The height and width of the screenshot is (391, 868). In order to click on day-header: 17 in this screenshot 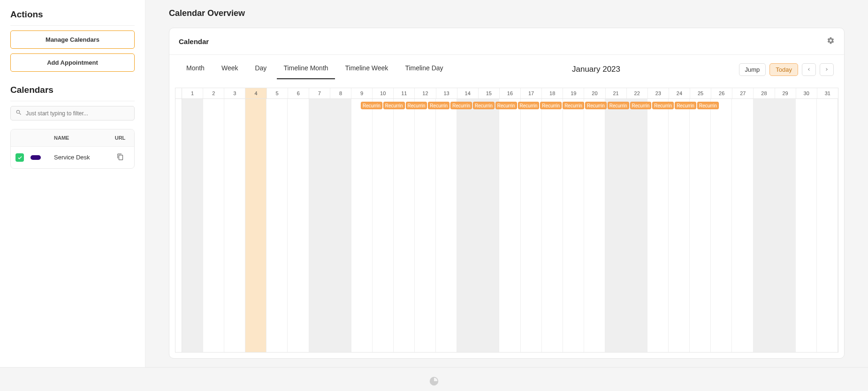, I will do `click(531, 93)`.